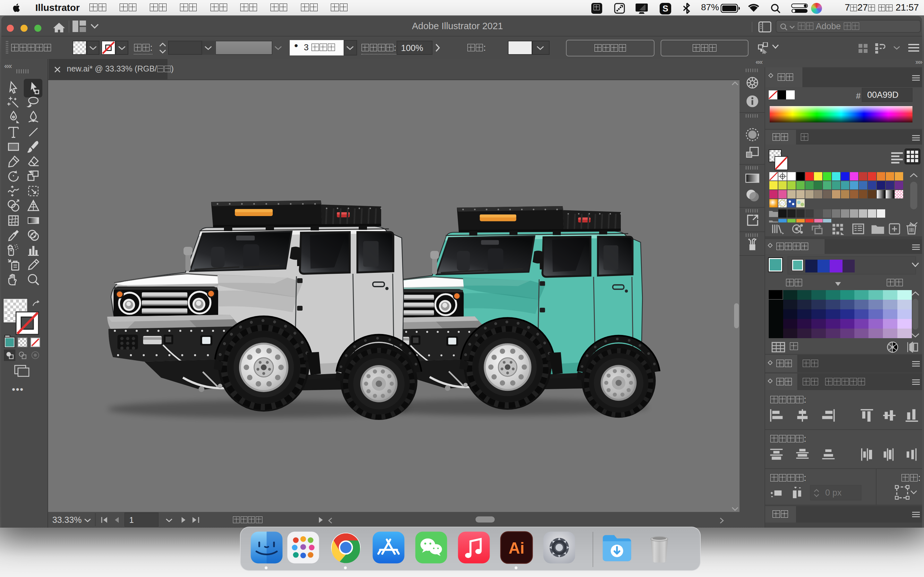 Image resolution: width=924 pixels, height=577 pixels. Describe the element at coordinates (516, 548) in the screenshot. I see `svg-text: Ai` at that location.